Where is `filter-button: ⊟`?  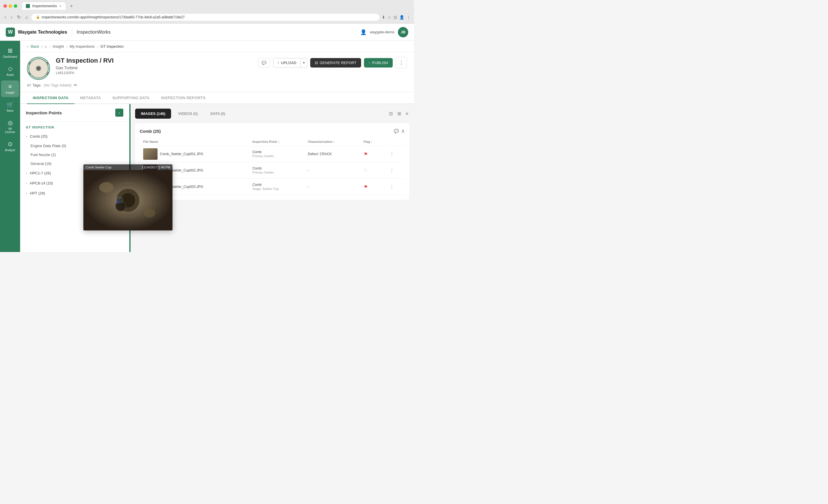 filter-button: ⊟ is located at coordinates (391, 113).